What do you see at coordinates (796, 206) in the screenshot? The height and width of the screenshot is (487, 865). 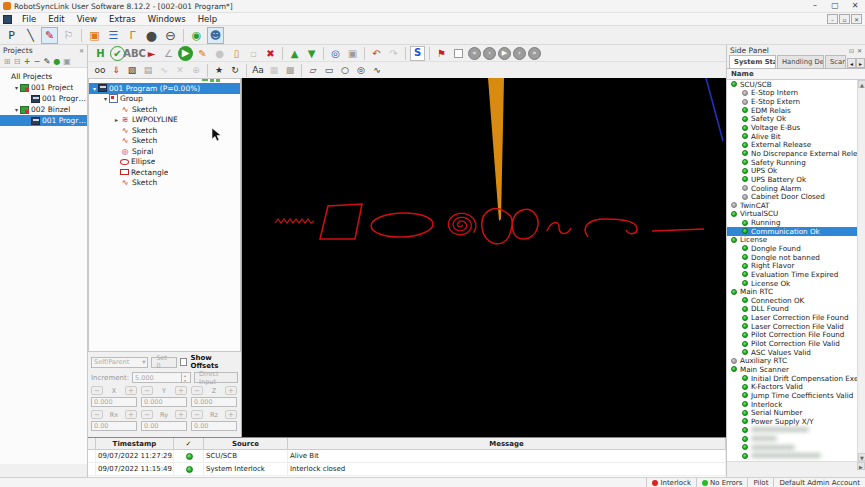 I see `status-item: TwinCAT` at bounding box center [796, 206].